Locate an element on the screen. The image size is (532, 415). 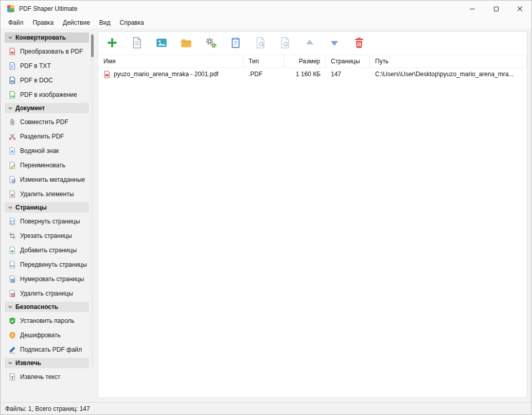
add-document-button is located at coordinates (137, 43).